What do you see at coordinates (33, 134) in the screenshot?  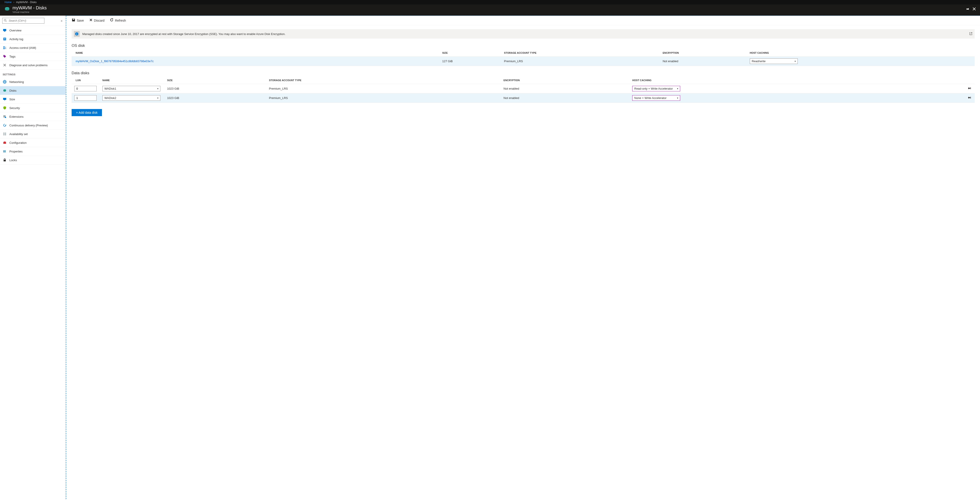 I see `sidebar-item-availability-set: Availability set` at bounding box center [33, 134].